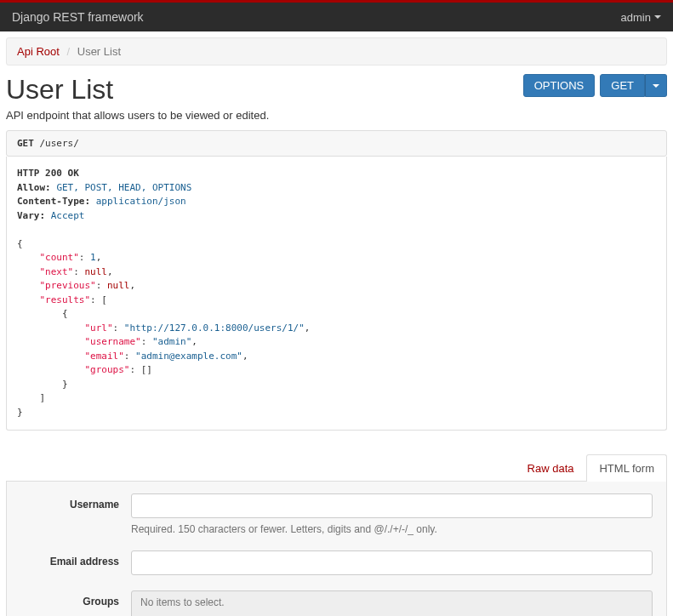 The width and height of the screenshot is (673, 616). Describe the element at coordinates (34, 187) in the screenshot. I see `allow-header-label: Allow:` at that location.